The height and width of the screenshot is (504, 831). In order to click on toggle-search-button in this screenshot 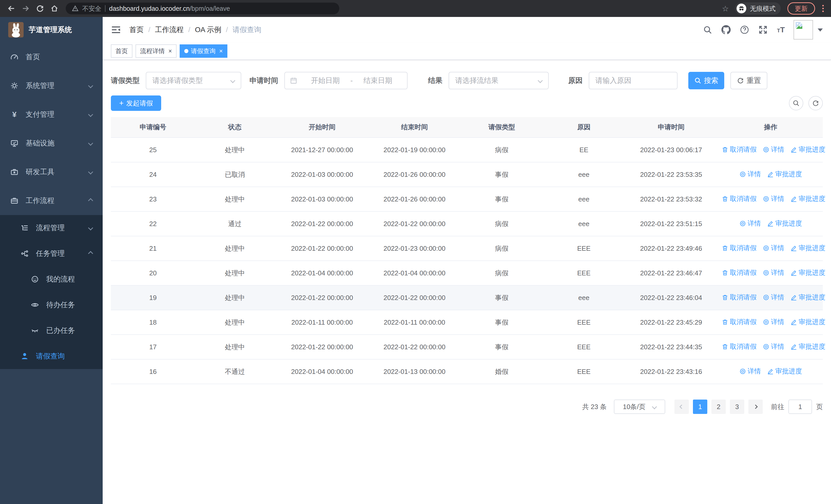, I will do `click(796, 103)`.